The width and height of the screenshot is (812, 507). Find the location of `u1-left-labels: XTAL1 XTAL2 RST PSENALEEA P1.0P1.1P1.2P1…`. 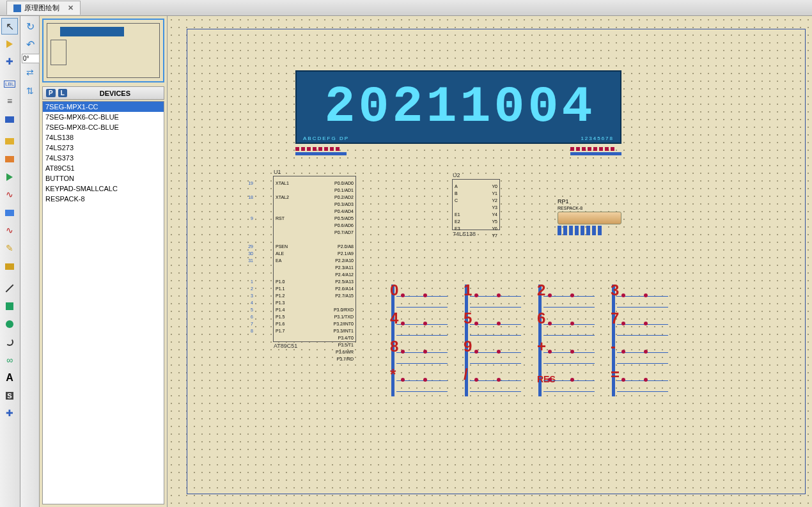

u1-left-labels: XTAL1 XTAL2 RST PSENALEEA P1.0P1.1P1.2P1… is located at coordinates (283, 257).